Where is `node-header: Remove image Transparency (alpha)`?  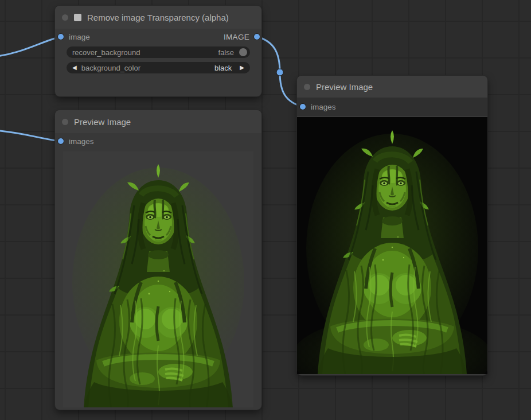
node-header: Remove image Transparency (alpha) is located at coordinates (158, 17).